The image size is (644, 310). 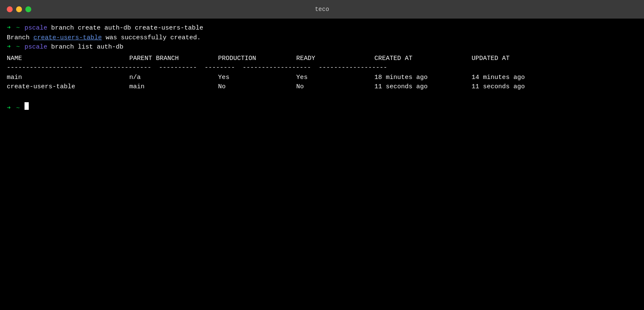 What do you see at coordinates (322, 108) in the screenshot?
I see `prompt-line-final: ➜ ~` at bounding box center [322, 108].